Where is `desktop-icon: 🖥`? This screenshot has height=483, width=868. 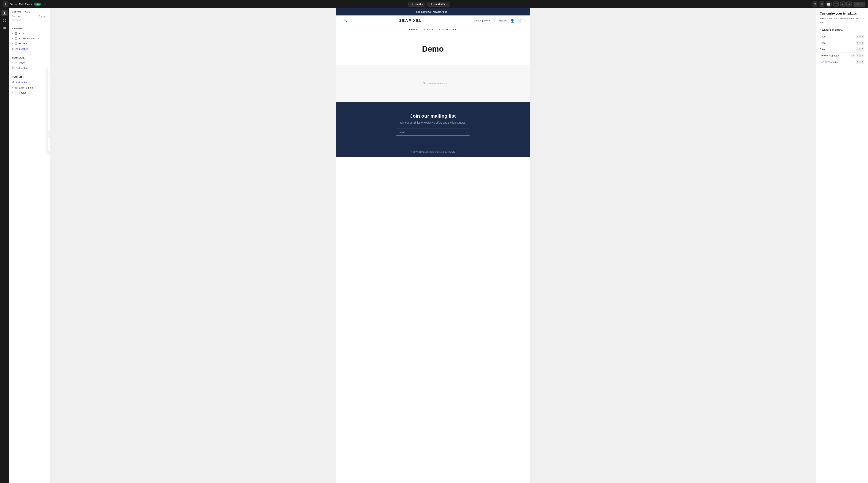 desktop-icon: 🖥 is located at coordinates (822, 4).